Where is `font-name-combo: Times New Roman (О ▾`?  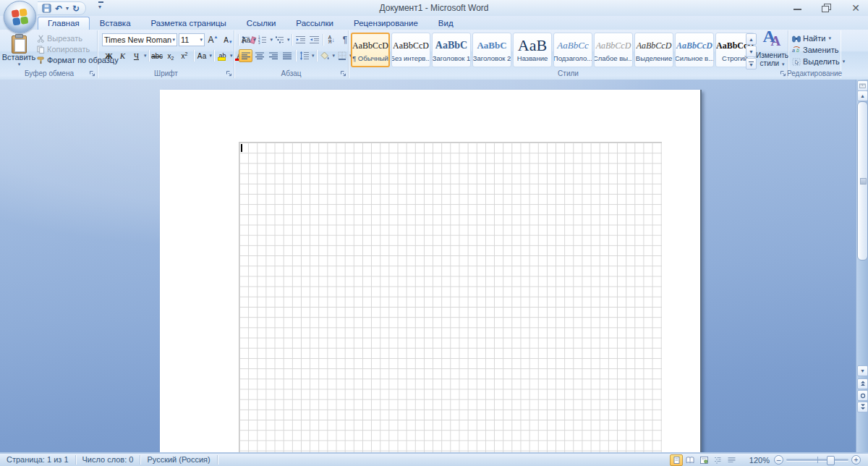 font-name-combo: Times New Roman (О ▾ is located at coordinates (140, 40).